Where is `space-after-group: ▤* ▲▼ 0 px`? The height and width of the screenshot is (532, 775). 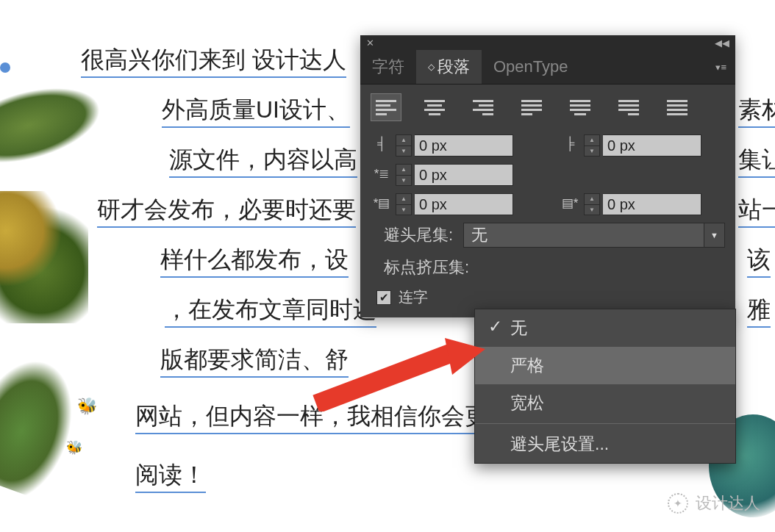
space-after-group: ▤* ▲▼ 0 px is located at coordinates (630, 204).